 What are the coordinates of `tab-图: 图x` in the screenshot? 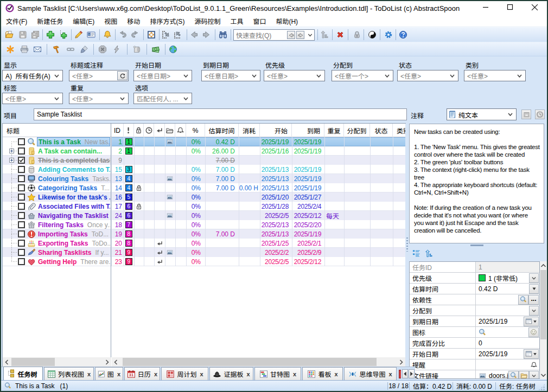 It's located at (109, 374).